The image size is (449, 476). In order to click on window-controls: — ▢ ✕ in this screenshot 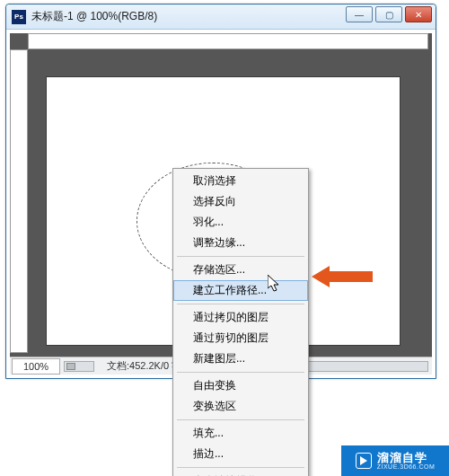, I will do `click(389, 14)`.